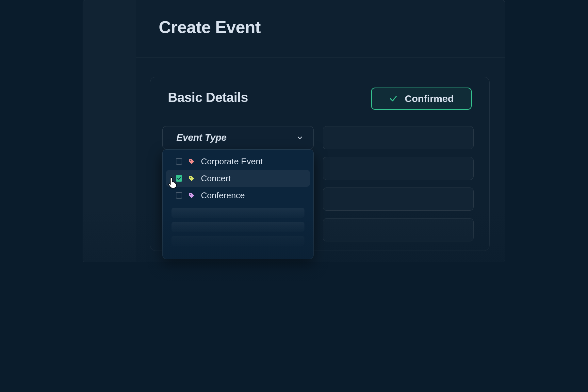 This screenshot has height=392, width=588. What do you see at coordinates (208, 97) in the screenshot?
I see `section-title: Basic Details` at bounding box center [208, 97].